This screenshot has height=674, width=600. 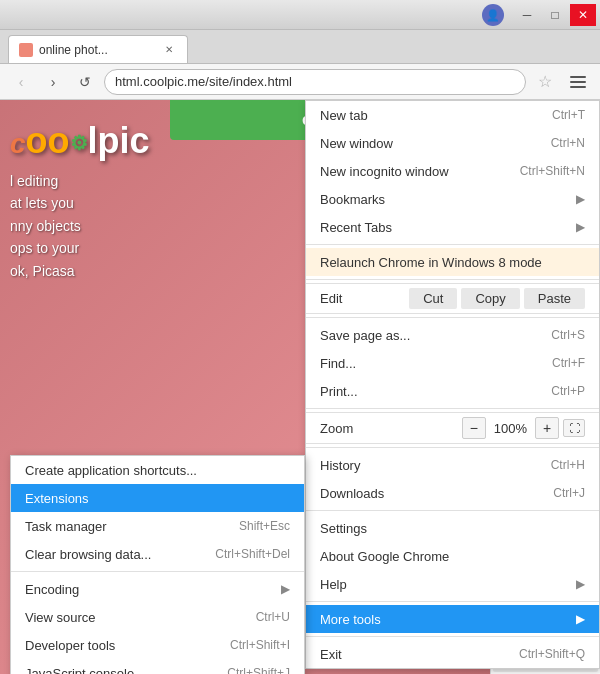 What do you see at coordinates (60, 618) in the screenshot?
I see `view-source-label: View source` at bounding box center [60, 618].